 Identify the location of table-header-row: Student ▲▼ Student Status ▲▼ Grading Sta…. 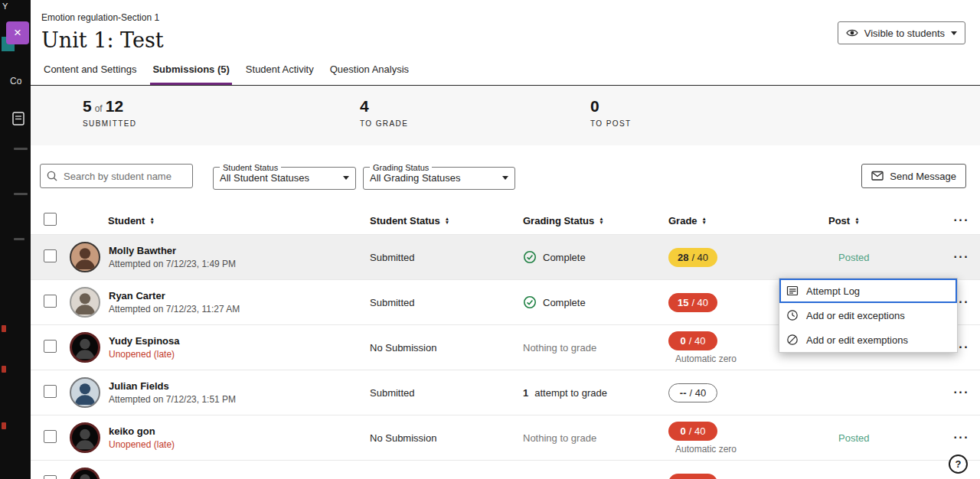
(505, 220).